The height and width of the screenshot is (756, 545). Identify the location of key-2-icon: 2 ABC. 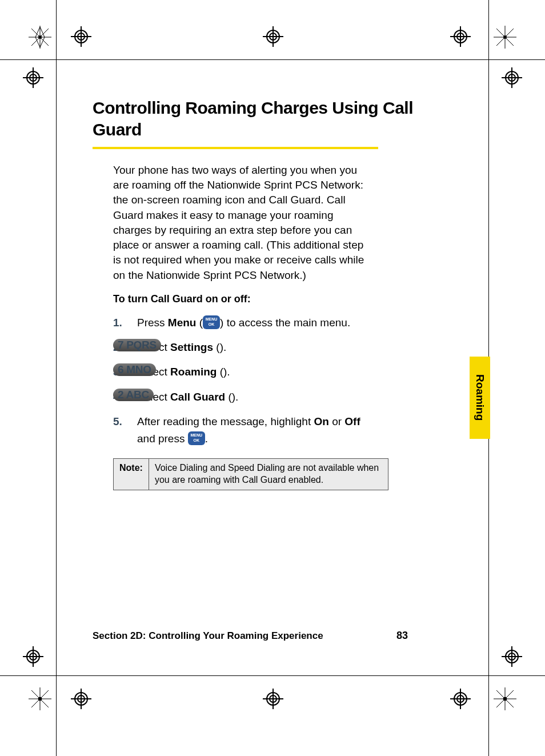
(134, 395).